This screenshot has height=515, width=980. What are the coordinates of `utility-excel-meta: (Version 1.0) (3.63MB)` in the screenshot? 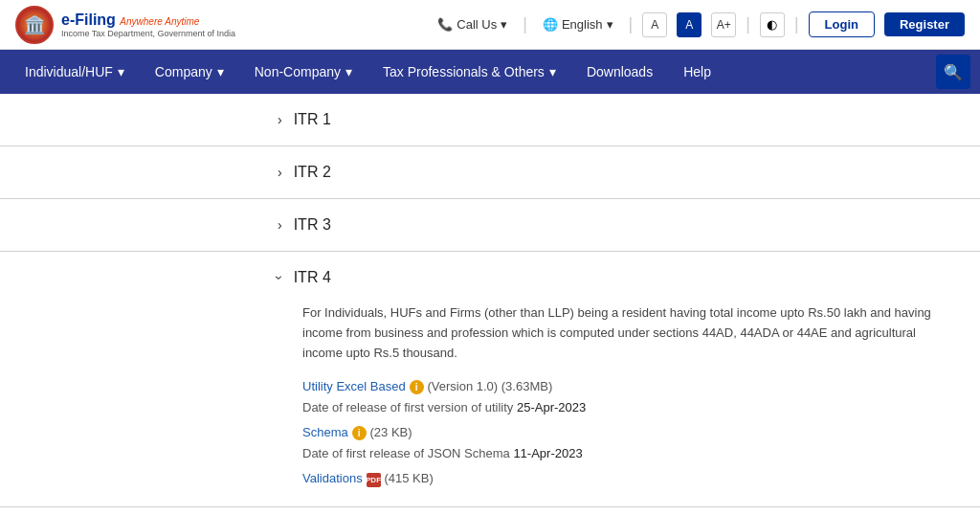 It's located at (490, 387).